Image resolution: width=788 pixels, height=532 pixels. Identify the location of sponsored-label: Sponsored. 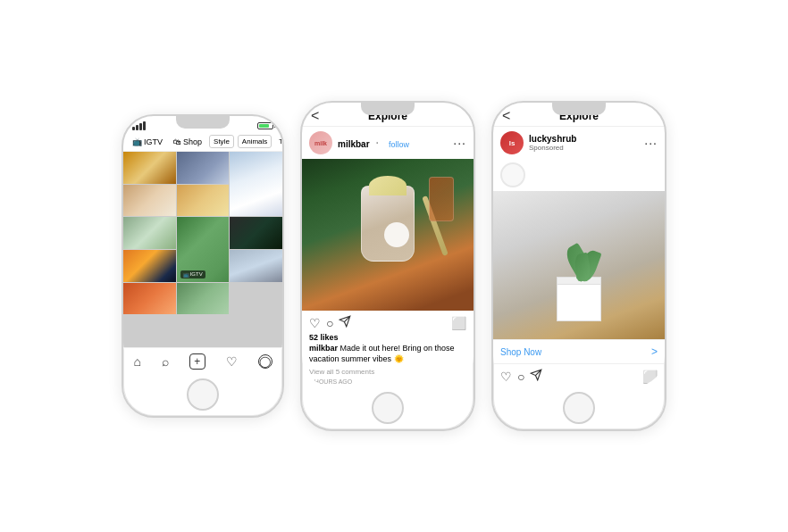
(552, 148).